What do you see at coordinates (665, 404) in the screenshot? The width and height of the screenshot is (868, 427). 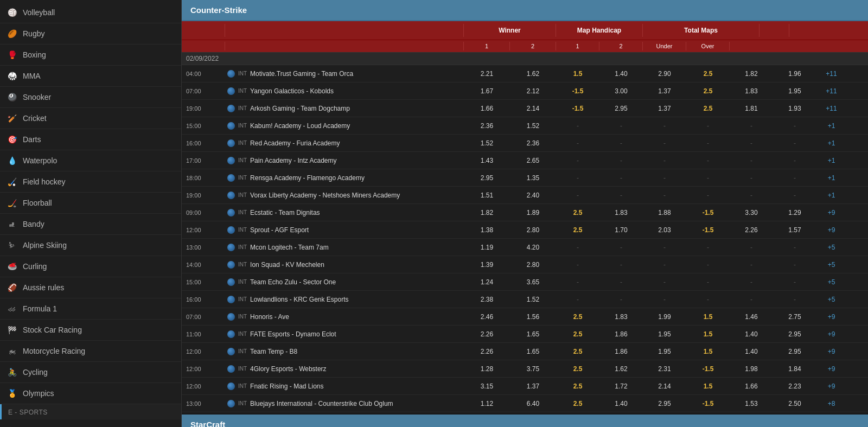 I see `map-handicap-3: 2.95` at bounding box center [665, 404].